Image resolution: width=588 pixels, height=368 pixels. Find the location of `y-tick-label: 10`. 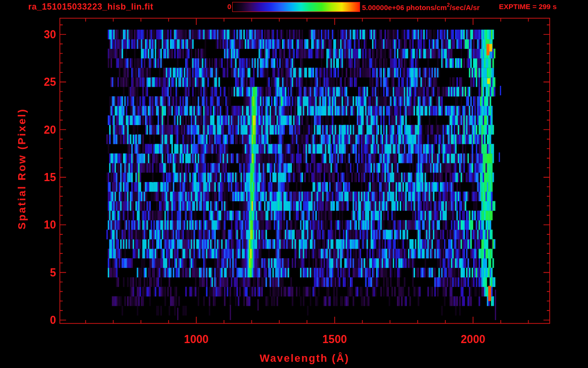

y-tick-label: 10 is located at coordinates (50, 225).